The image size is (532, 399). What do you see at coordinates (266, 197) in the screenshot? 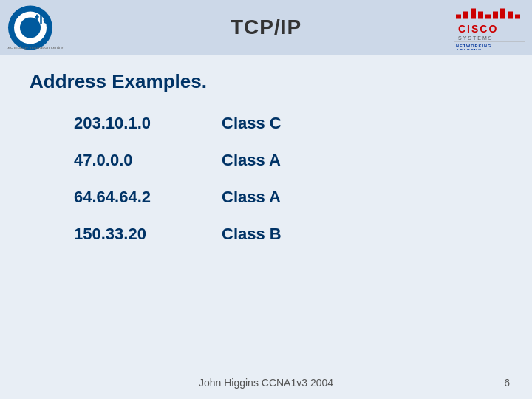
I see `class-label-3: Class A` at bounding box center [266, 197].